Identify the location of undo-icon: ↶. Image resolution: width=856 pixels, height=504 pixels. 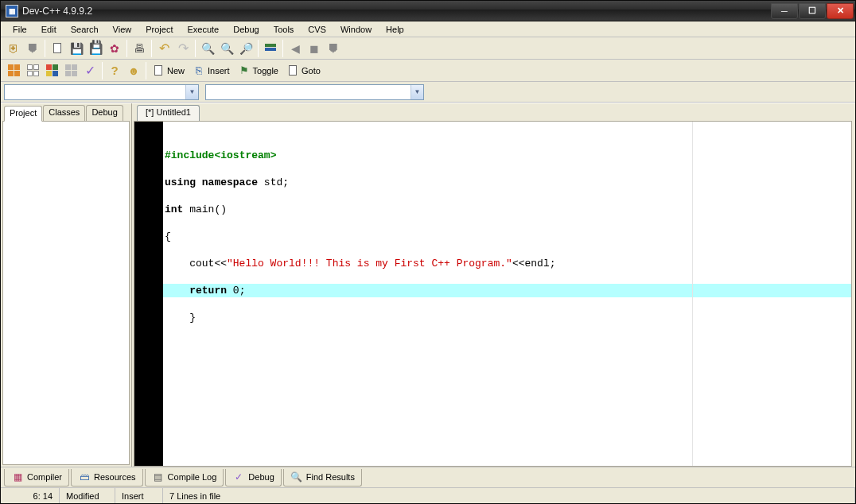
(164, 48).